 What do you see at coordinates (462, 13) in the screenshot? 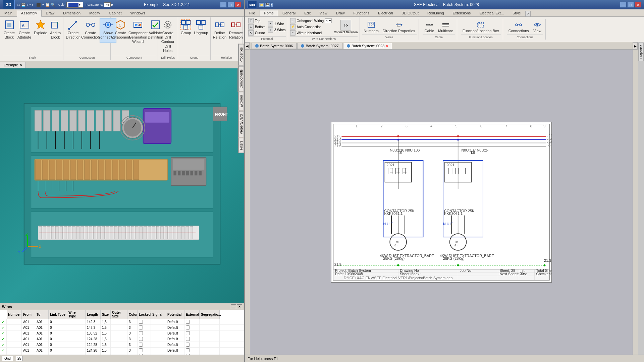
I see `tab-extensions: Extensions` at bounding box center [462, 13].